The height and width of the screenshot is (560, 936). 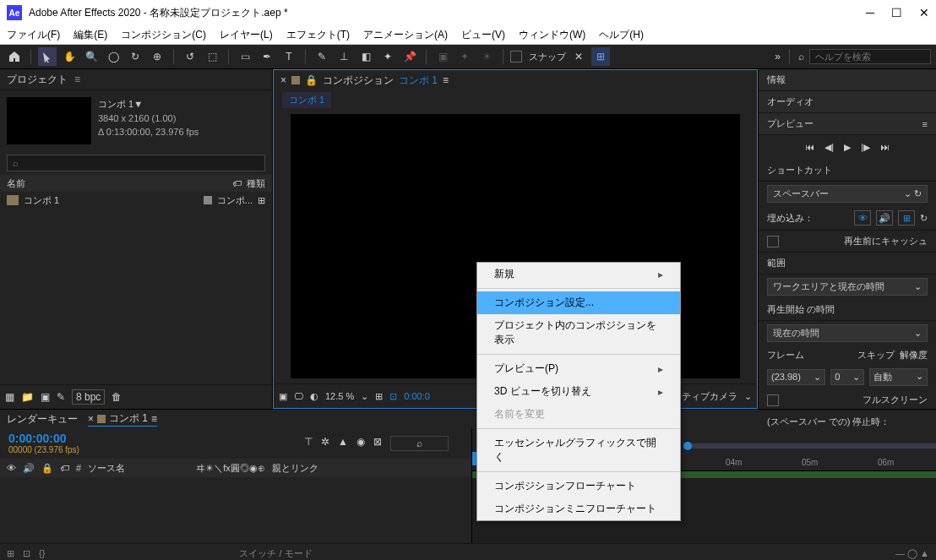 I want to click on home-icon, so click(x=14, y=57).